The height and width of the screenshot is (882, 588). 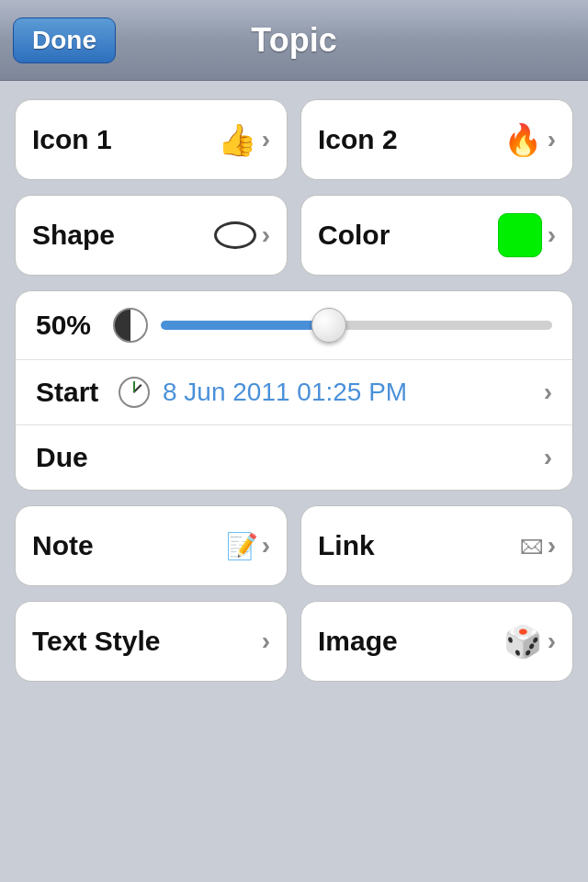 What do you see at coordinates (294, 40) in the screenshot?
I see `page-title: Topic` at bounding box center [294, 40].